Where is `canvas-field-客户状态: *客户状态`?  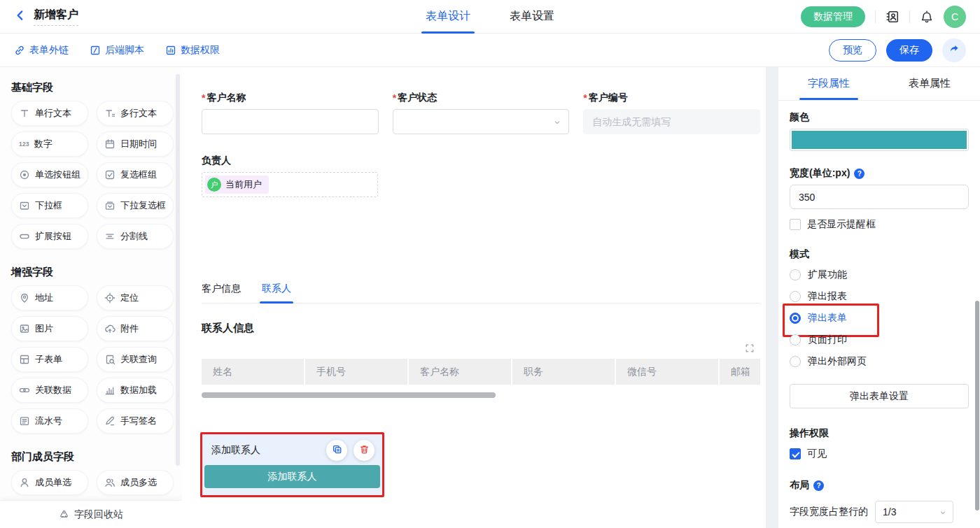
canvas-field-客户状态: *客户状态 is located at coordinates (482, 113).